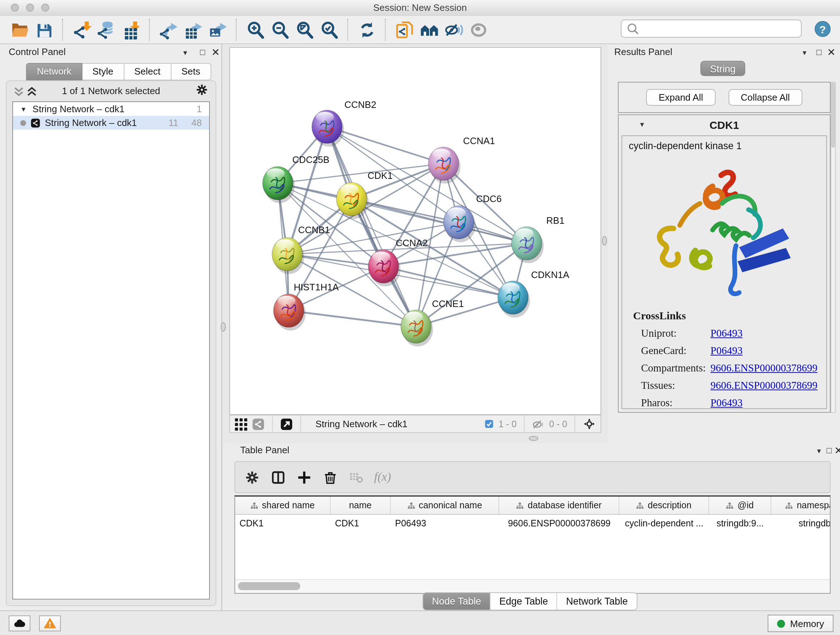 Image resolution: width=840 pixels, height=635 pixels. I want to click on hide-selected-icon, so click(453, 30).